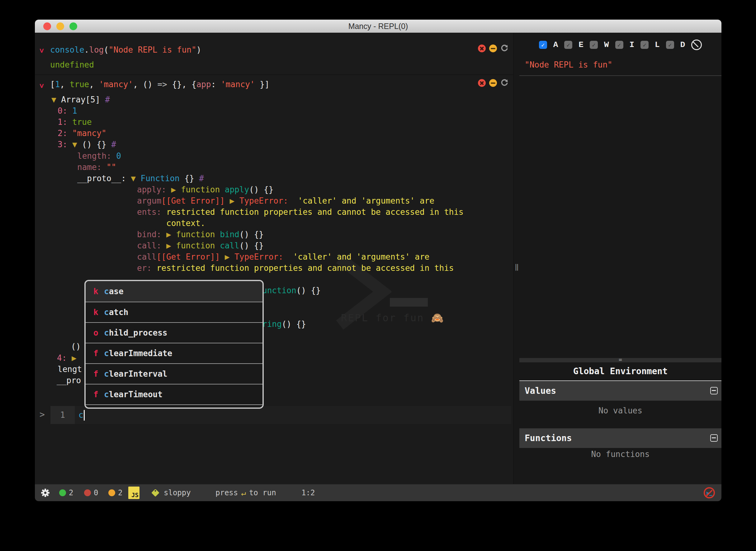  What do you see at coordinates (266, 201) in the screenshot?
I see `code-token: TypeError:` at bounding box center [266, 201].